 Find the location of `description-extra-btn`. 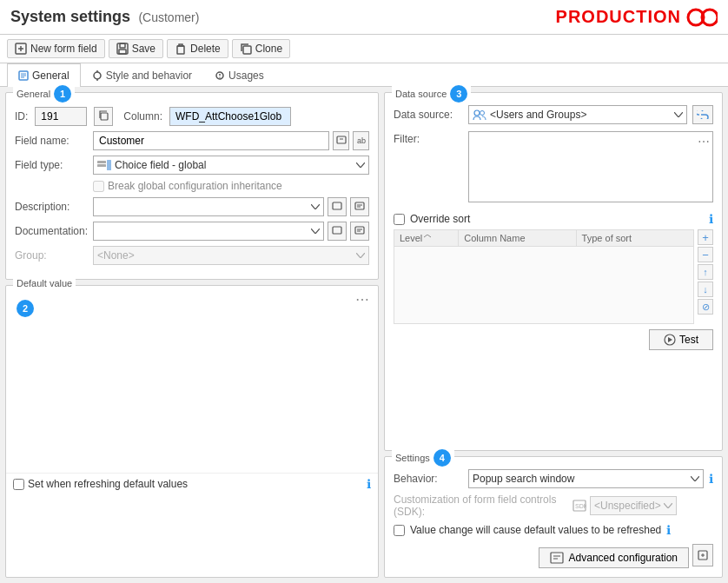

description-extra-btn is located at coordinates (360, 207).